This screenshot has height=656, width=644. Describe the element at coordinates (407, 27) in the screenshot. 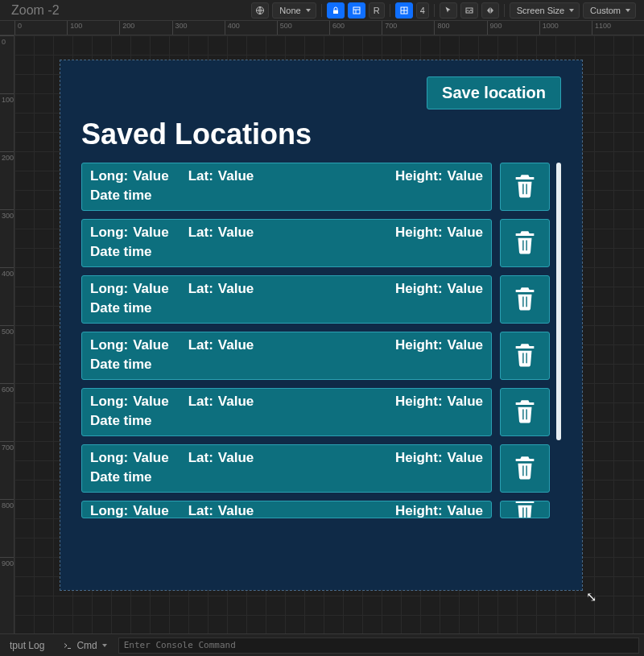

I see `ruler-tick: 700` at that location.